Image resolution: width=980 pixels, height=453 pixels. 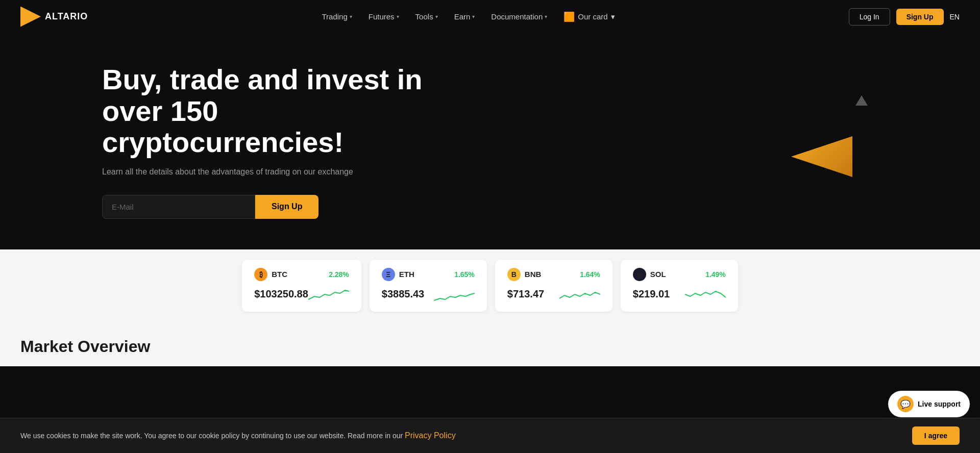 I want to click on ticker-top-eth: Ξ ETH 1.65%, so click(x=428, y=274).